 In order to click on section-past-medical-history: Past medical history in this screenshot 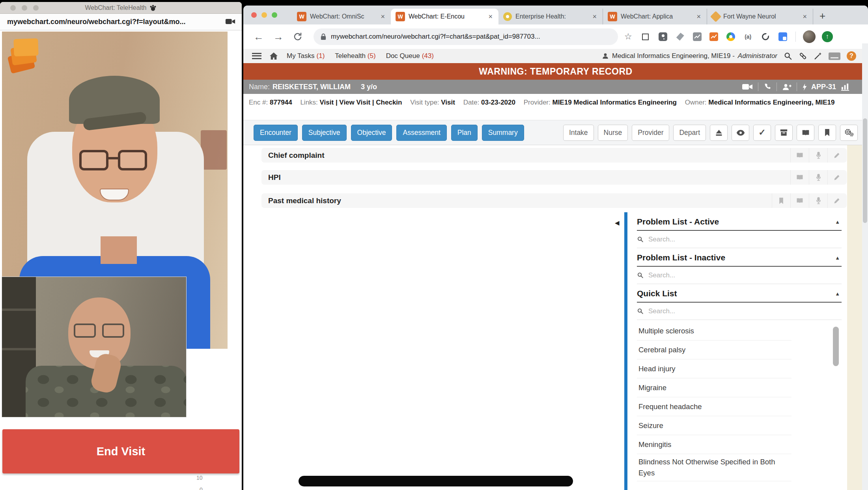, I will do `click(554, 200)`.